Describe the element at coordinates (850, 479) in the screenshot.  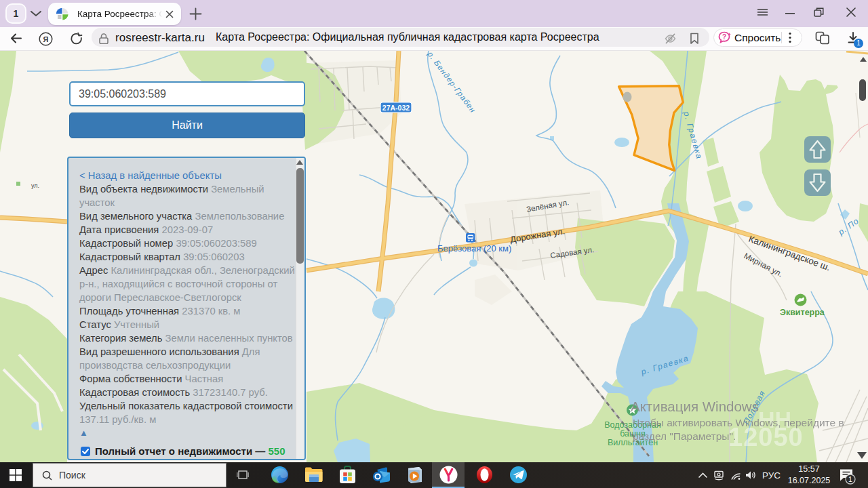
I see `svg-text: 1` at that location.